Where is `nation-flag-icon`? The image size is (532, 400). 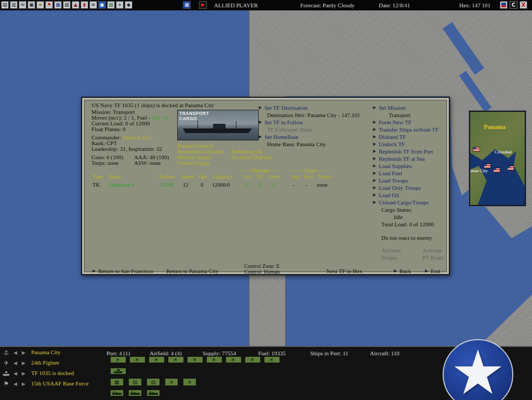
nation-flag-icon is located at coordinates (504, 5).